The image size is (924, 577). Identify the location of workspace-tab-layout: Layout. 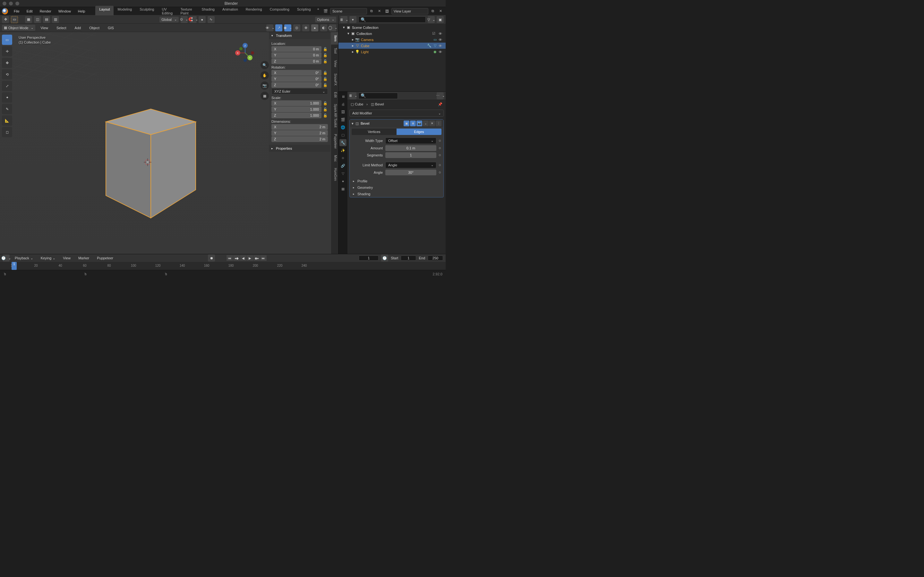
(105, 11).